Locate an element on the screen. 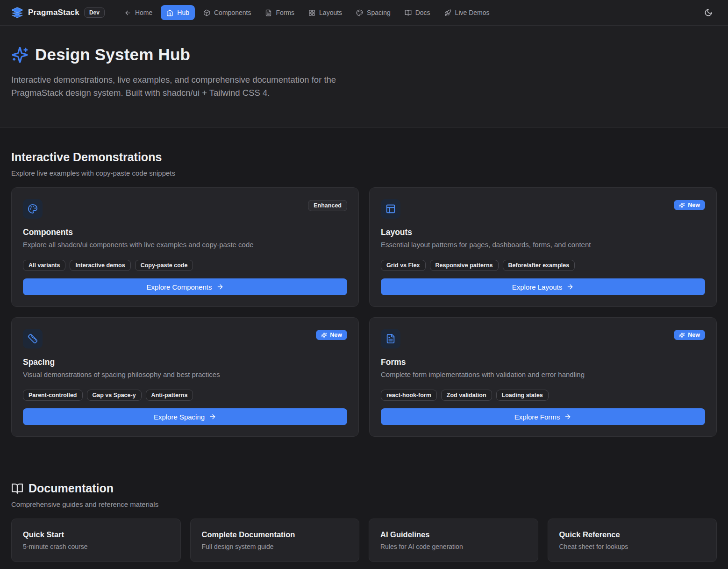  doc-card-description: 5-minute crash course is located at coordinates (96, 547).